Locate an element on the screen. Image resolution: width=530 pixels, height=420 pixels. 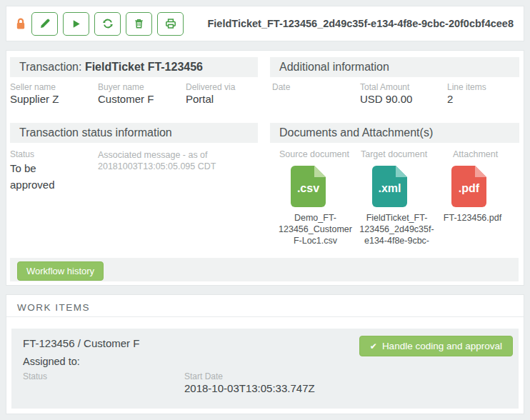
attachment-label: Attachment is located at coordinates (481, 154).